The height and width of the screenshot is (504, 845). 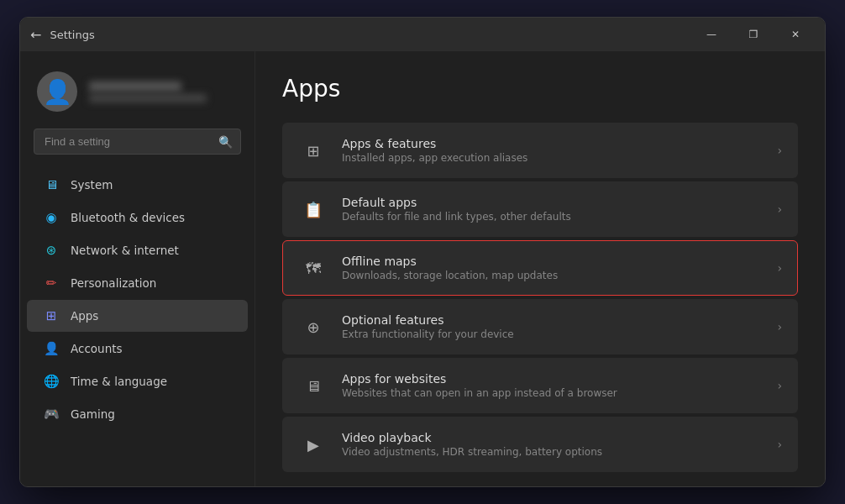 I want to click on sidebar-label-time: Time & language, so click(x=119, y=381).